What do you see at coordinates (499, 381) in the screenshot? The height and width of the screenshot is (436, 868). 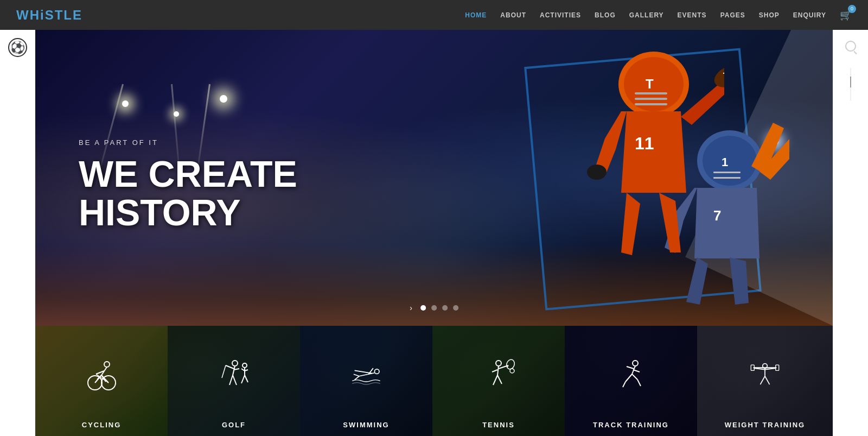 I see `tennis-content: TENNIS` at bounding box center [499, 381].